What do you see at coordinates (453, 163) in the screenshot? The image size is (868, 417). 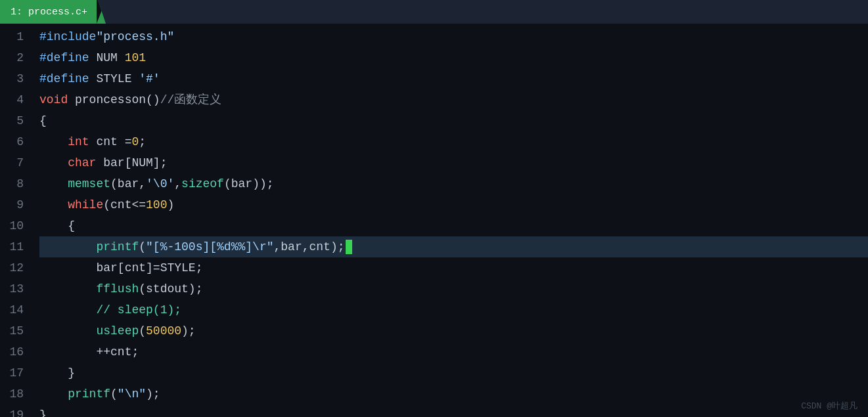 I see `code-line-7: char bar[NUM];` at bounding box center [453, 163].